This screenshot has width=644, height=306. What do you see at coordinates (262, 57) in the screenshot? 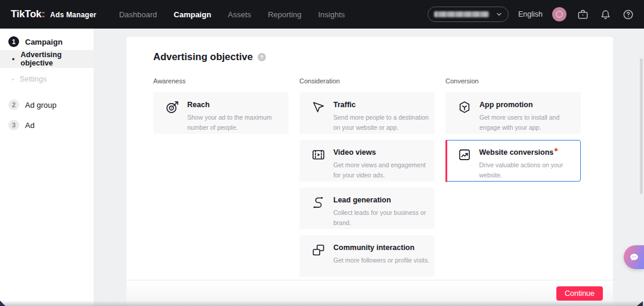
I see `title-help-icon: ?` at bounding box center [262, 57].